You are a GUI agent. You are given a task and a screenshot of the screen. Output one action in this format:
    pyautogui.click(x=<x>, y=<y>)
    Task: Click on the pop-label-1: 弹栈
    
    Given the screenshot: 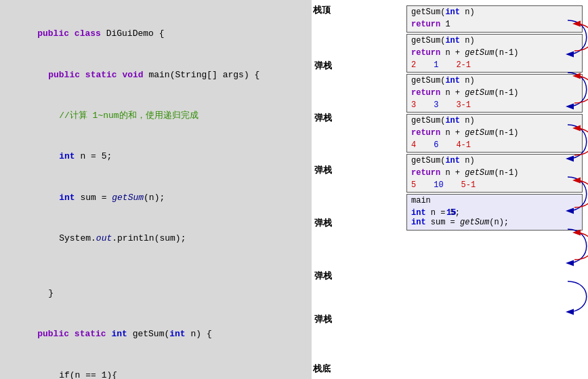 What is the action you would take?
    pyautogui.click(x=323, y=66)
    